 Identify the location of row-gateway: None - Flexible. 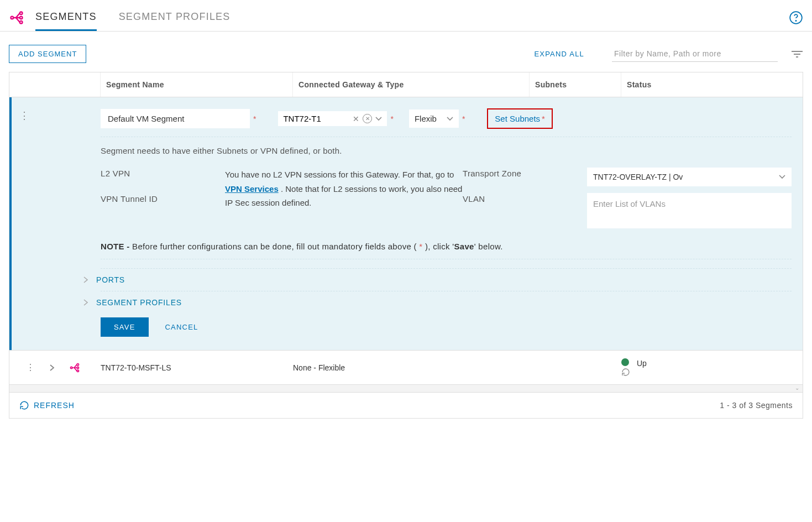
(411, 368).